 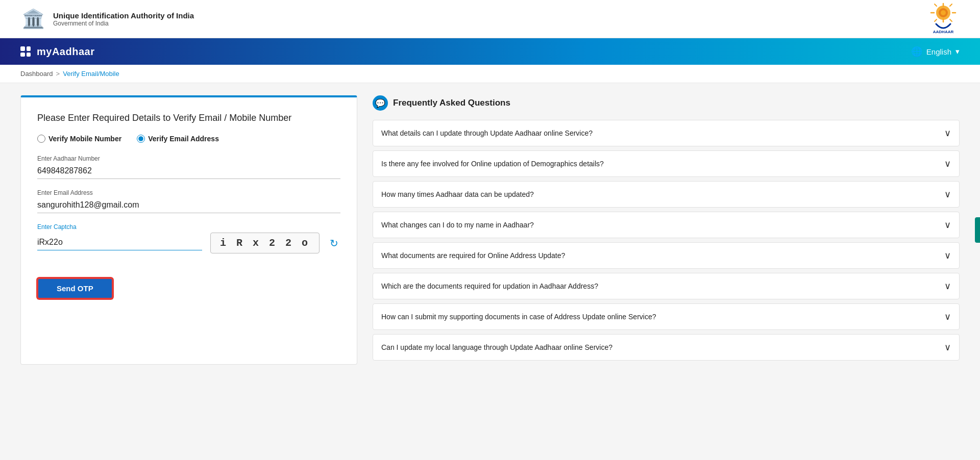 What do you see at coordinates (663, 225) in the screenshot?
I see `faq-question: What changes can I do to my name in Aadh…` at bounding box center [663, 225].